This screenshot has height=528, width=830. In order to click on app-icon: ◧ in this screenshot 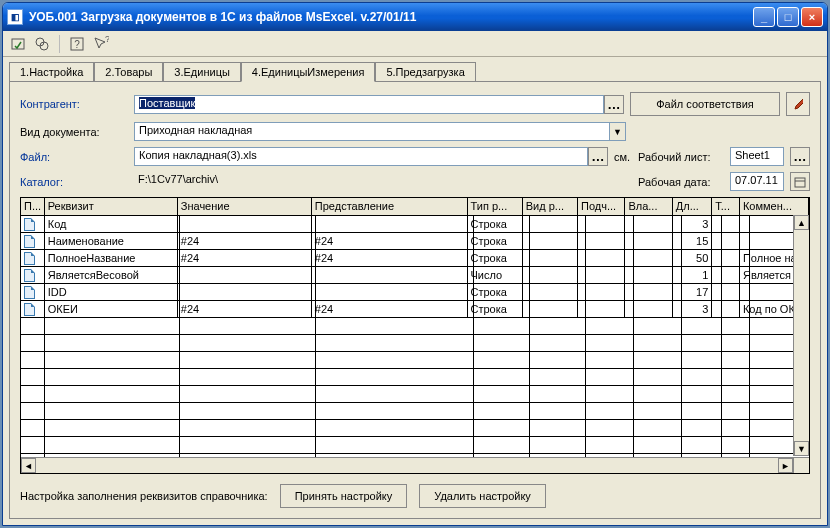, I will do `click(15, 17)`.